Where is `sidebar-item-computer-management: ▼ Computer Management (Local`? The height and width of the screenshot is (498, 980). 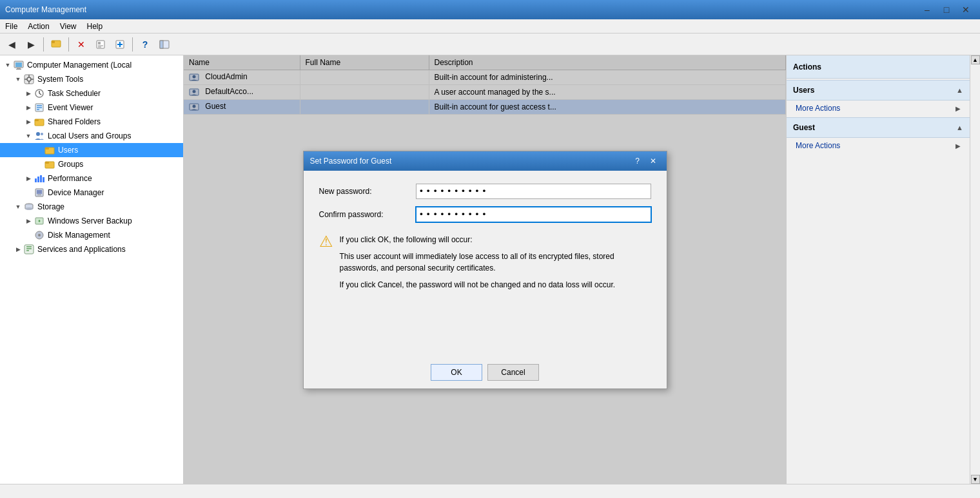 sidebar-item-computer-management: ▼ Computer Management (Local is located at coordinates (92, 65).